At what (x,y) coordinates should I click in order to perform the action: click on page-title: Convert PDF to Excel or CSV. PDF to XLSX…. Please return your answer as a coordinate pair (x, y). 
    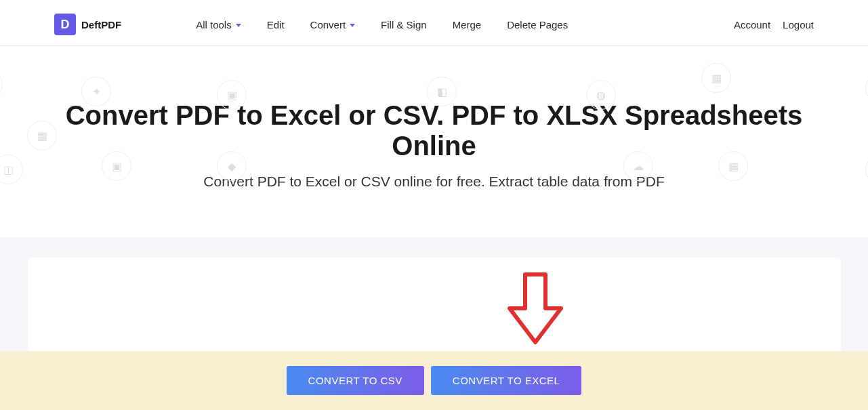
    Looking at the image, I should click on (434, 131).